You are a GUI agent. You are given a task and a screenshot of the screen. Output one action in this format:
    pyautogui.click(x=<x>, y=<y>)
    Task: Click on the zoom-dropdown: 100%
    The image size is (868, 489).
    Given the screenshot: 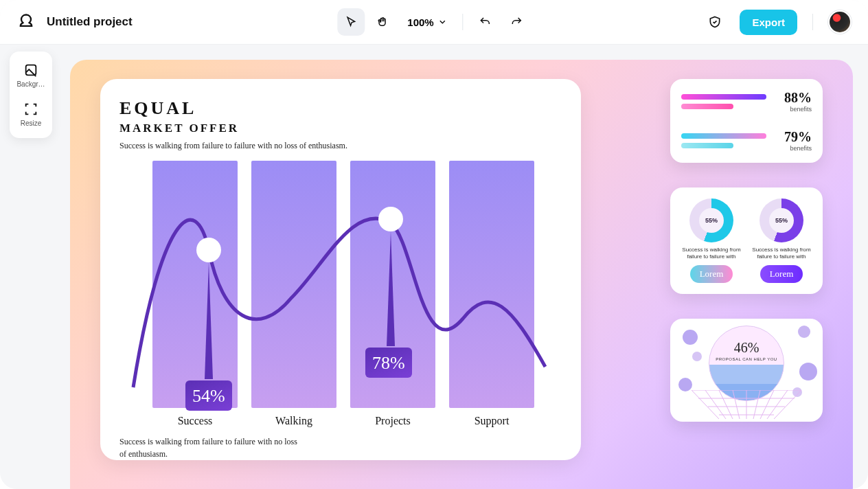 What is the action you would take?
    pyautogui.click(x=427, y=22)
    